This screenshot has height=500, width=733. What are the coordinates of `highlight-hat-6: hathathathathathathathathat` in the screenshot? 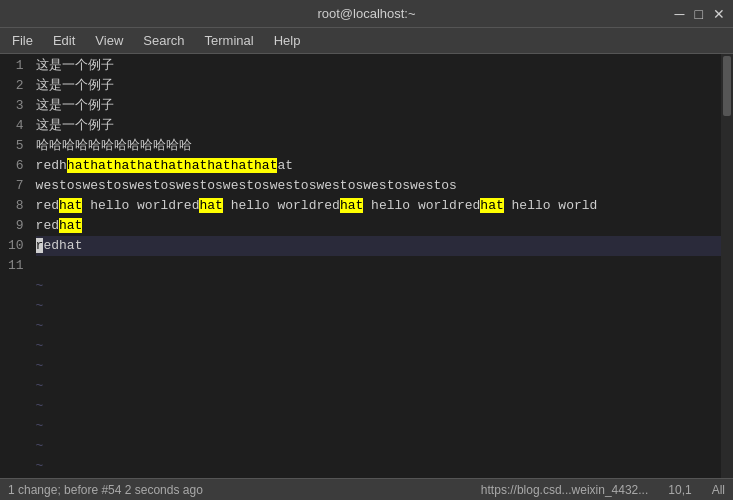 It's located at (172, 166).